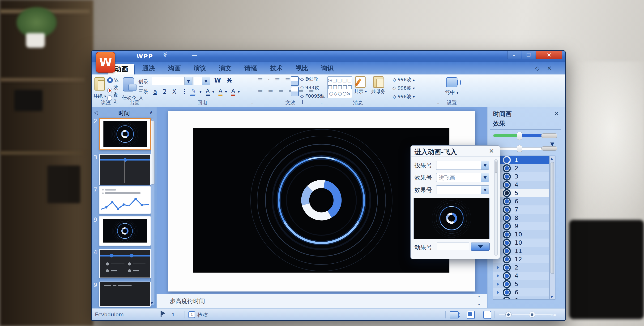  I want to click on tab-item: 询识, so click(327, 68).